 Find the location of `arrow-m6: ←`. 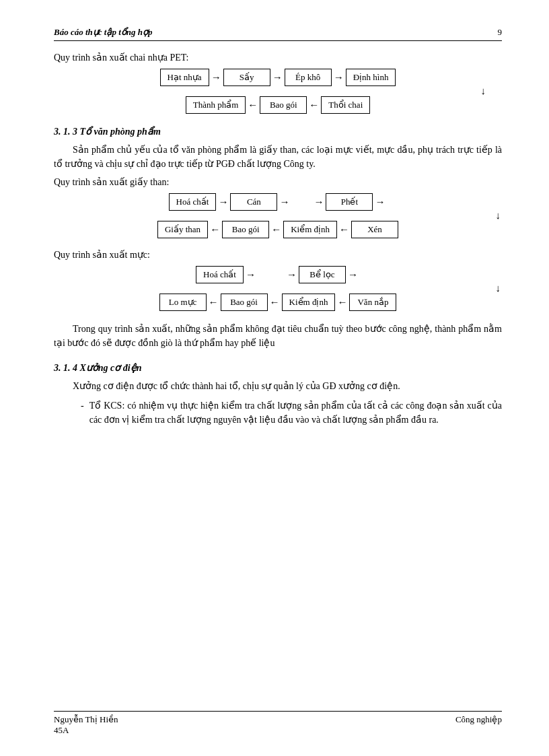

arrow-m6: ← is located at coordinates (342, 303).